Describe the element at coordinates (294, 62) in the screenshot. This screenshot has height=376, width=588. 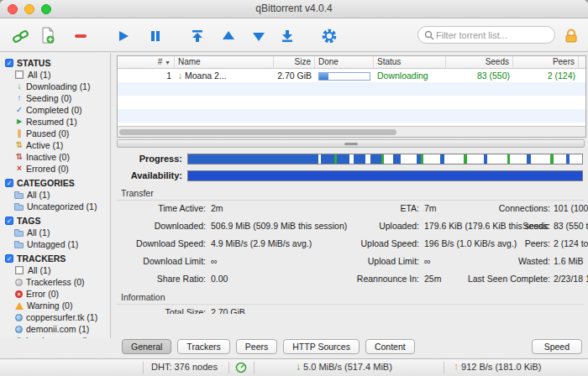
I see `column-header-size: Size` at that location.